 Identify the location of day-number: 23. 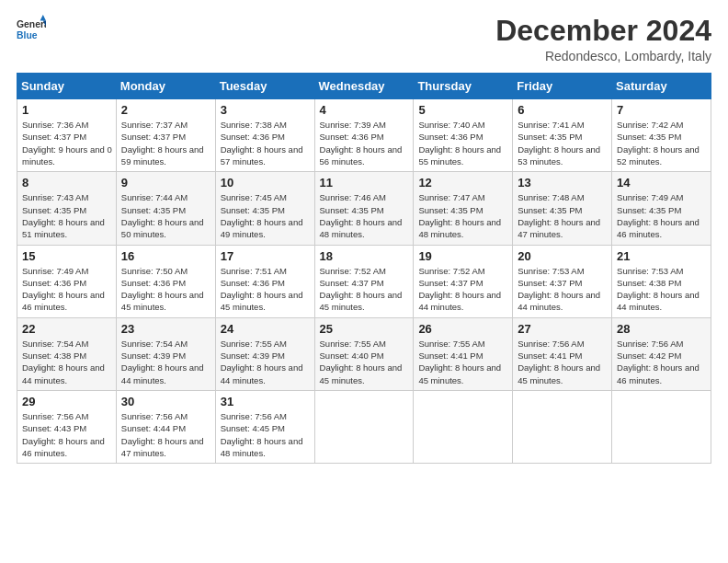
(166, 329).